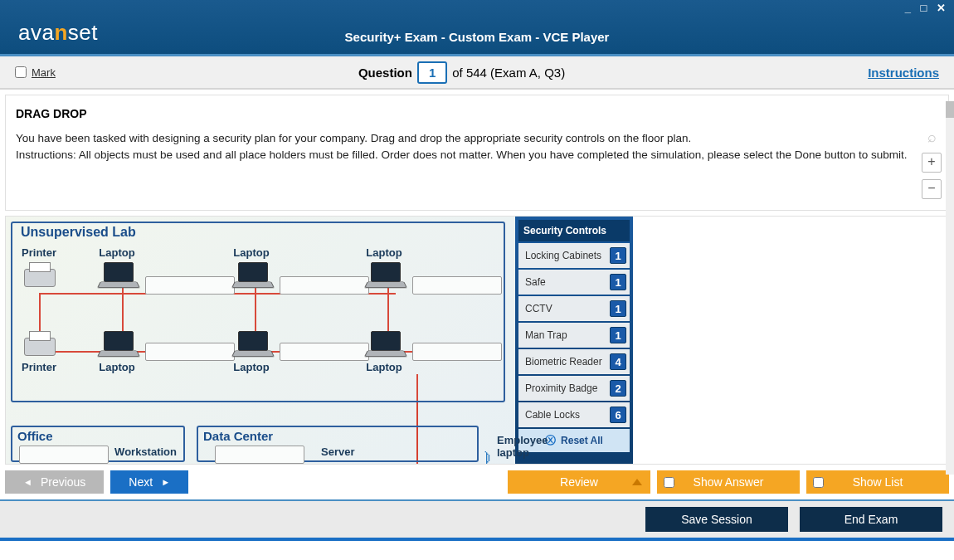 The width and height of the screenshot is (954, 560). What do you see at coordinates (909, 8) in the screenshot?
I see `minimize-button: _` at bounding box center [909, 8].